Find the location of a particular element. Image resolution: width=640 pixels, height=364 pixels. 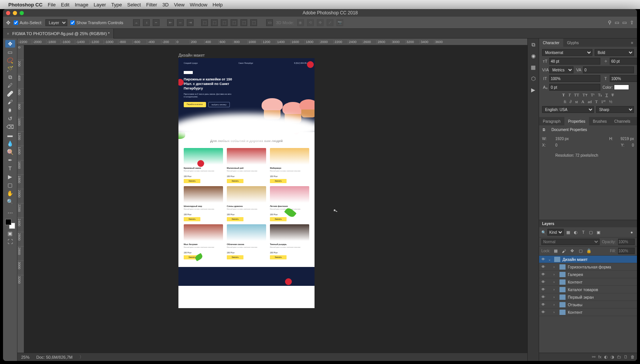

crop-tool: ⧉ is located at coordinates (10, 77).